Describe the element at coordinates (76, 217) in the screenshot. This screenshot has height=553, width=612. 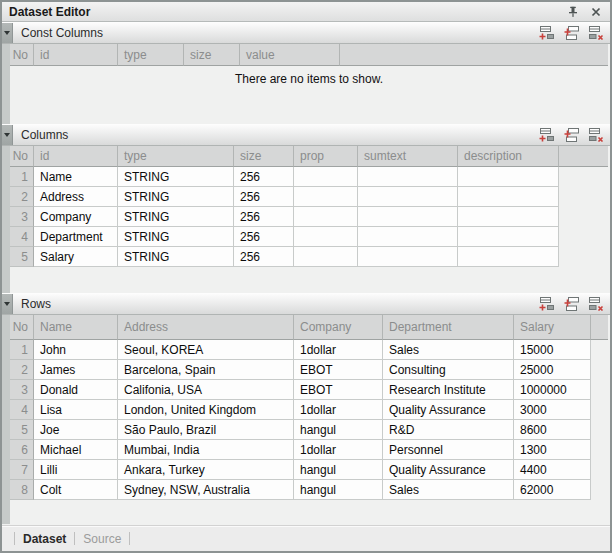
I see `table-cell: Company` at that location.